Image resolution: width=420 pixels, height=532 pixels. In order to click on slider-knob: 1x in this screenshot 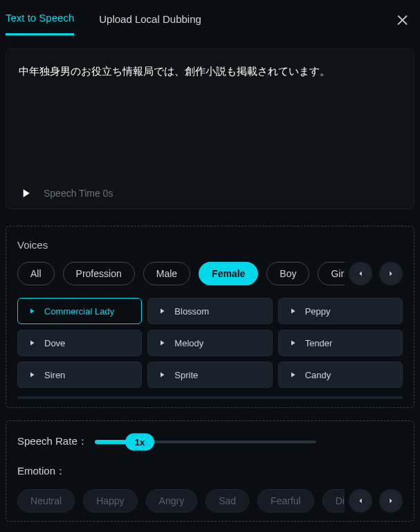, I will do `click(140, 442)`.